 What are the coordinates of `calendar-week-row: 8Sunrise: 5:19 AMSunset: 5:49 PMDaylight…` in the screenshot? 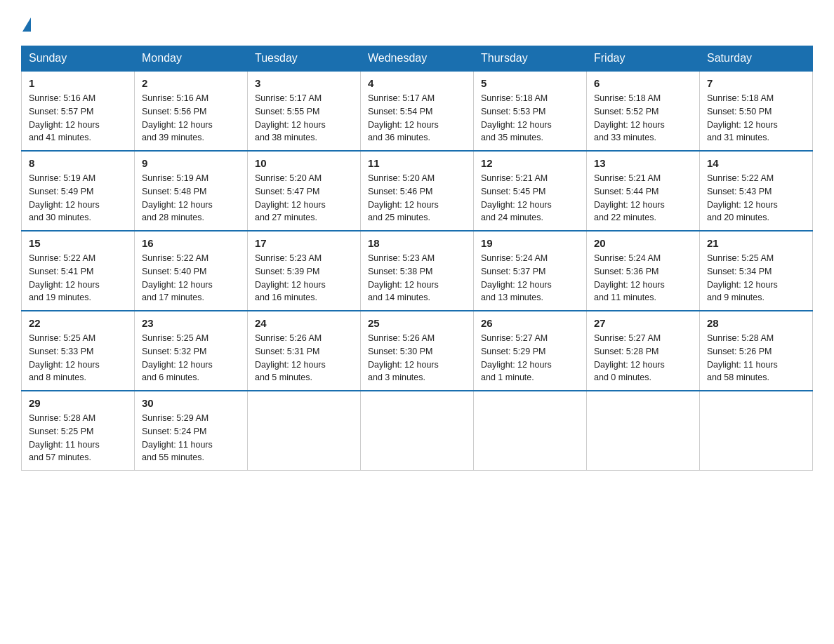 It's located at (417, 191).